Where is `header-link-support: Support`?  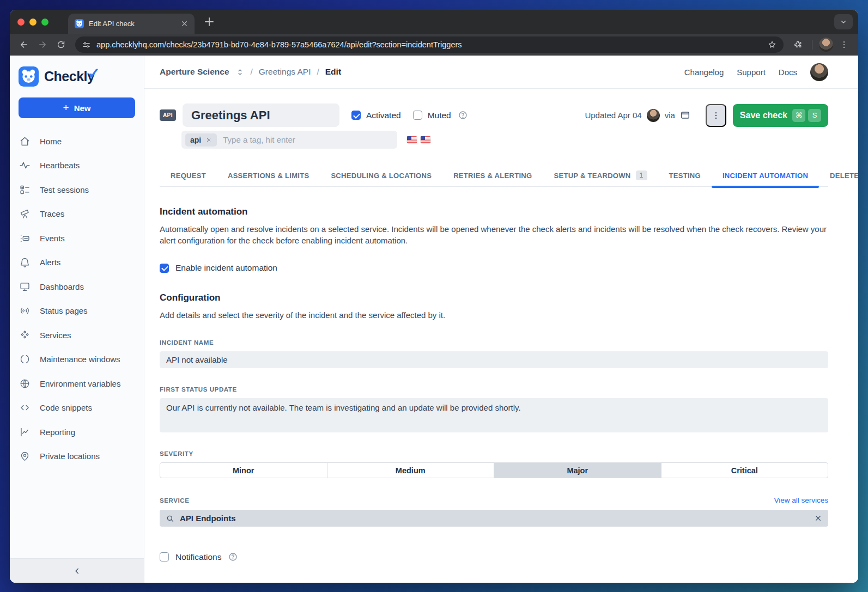
header-link-support: Support is located at coordinates (751, 72).